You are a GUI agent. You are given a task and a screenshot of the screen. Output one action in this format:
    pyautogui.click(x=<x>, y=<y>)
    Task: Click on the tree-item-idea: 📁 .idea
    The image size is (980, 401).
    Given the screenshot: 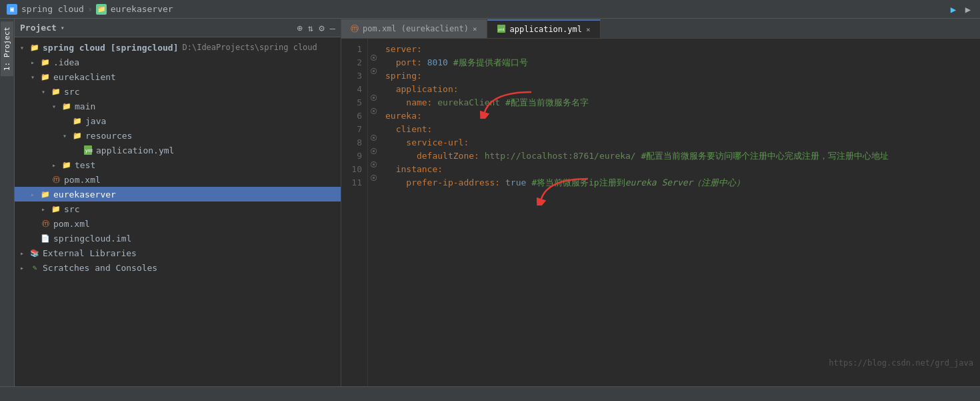 What is the action you would take?
    pyautogui.click(x=177, y=62)
    